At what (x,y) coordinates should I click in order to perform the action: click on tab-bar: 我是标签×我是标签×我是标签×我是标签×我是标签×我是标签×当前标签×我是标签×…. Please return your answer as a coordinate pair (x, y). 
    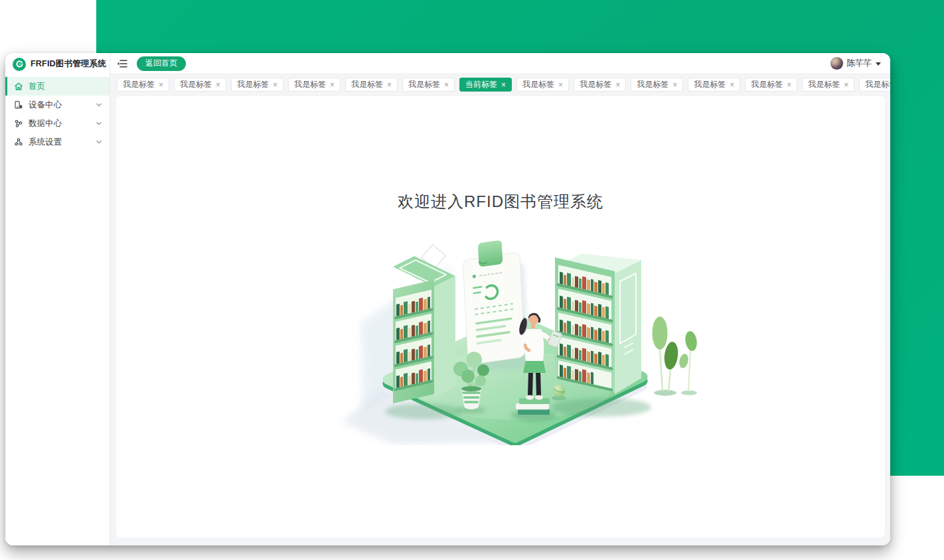
    Looking at the image, I should click on (501, 85).